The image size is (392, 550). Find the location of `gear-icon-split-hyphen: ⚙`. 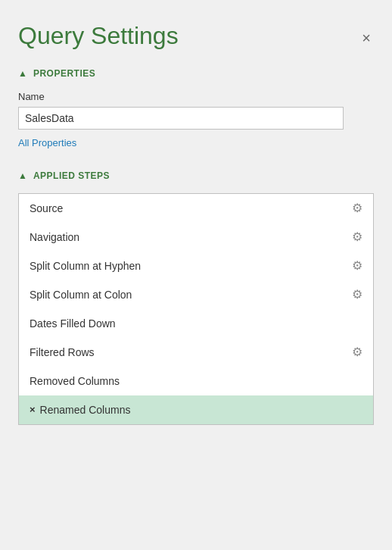

gear-icon-split-hyphen: ⚙ is located at coordinates (357, 265).